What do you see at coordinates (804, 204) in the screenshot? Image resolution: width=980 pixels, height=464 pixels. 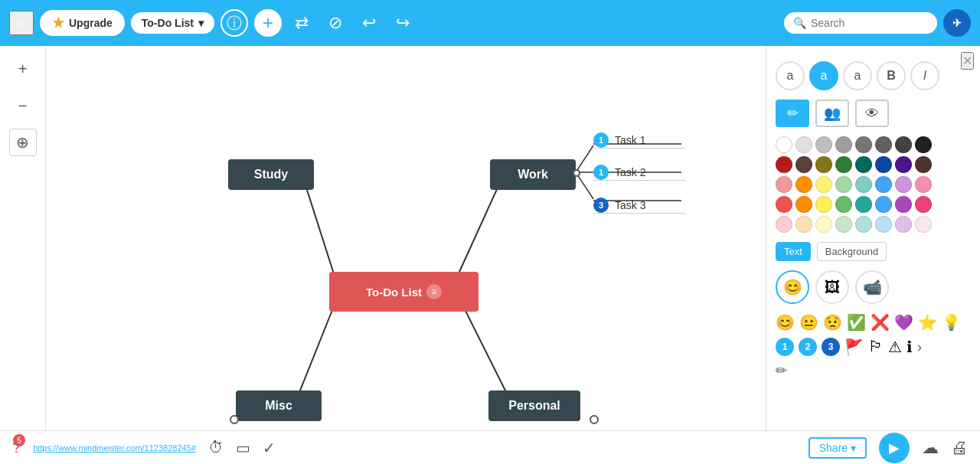 I see `color-amber` at bounding box center [804, 204].